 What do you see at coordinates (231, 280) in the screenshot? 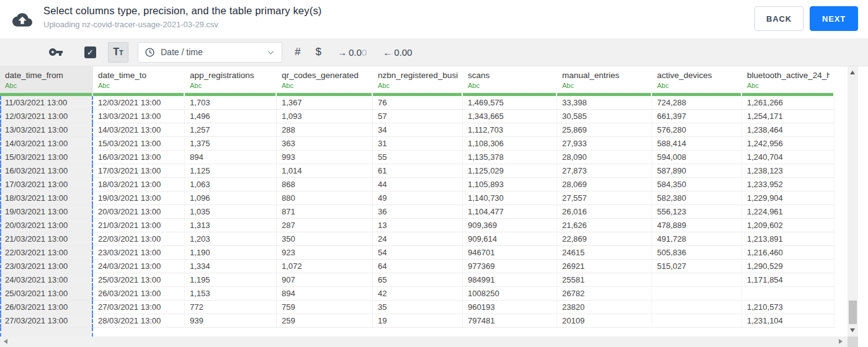
I see `table-cell: 1,195` at bounding box center [231, 280].